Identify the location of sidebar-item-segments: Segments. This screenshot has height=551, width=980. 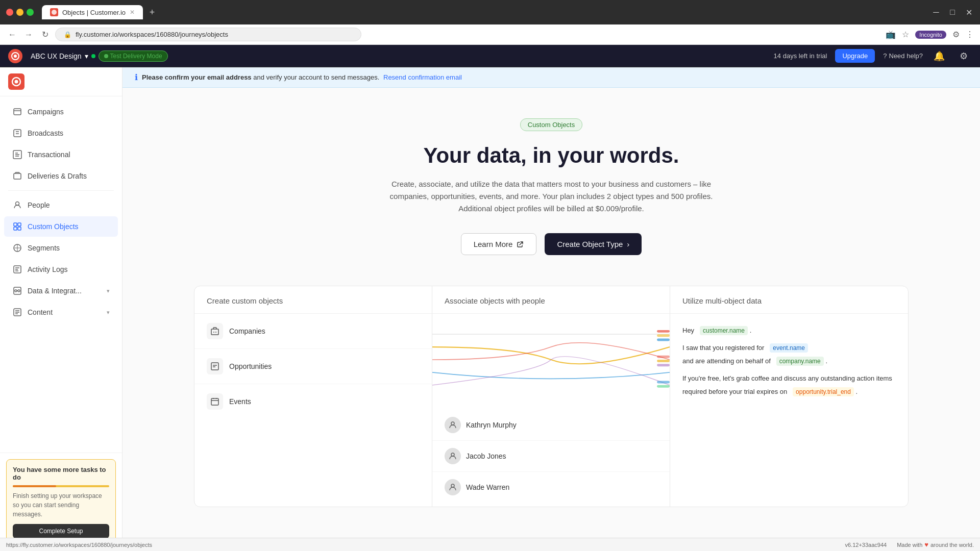
(61, 248).